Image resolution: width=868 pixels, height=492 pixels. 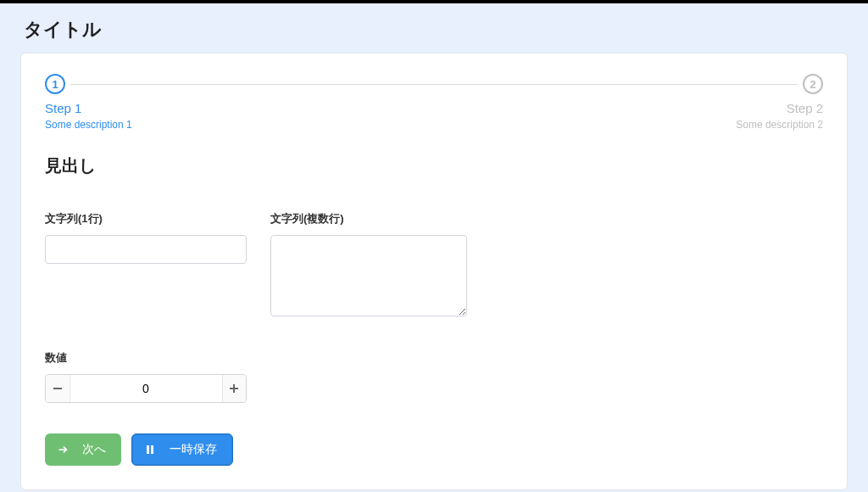 I want to click on pause-icon, so click(x=150, y=450).